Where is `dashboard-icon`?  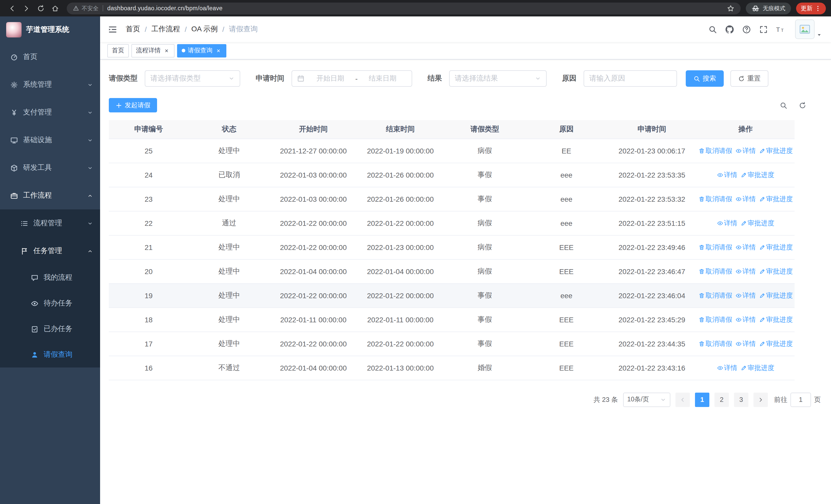
dashboard-icon is located at coordinates (14, 57).